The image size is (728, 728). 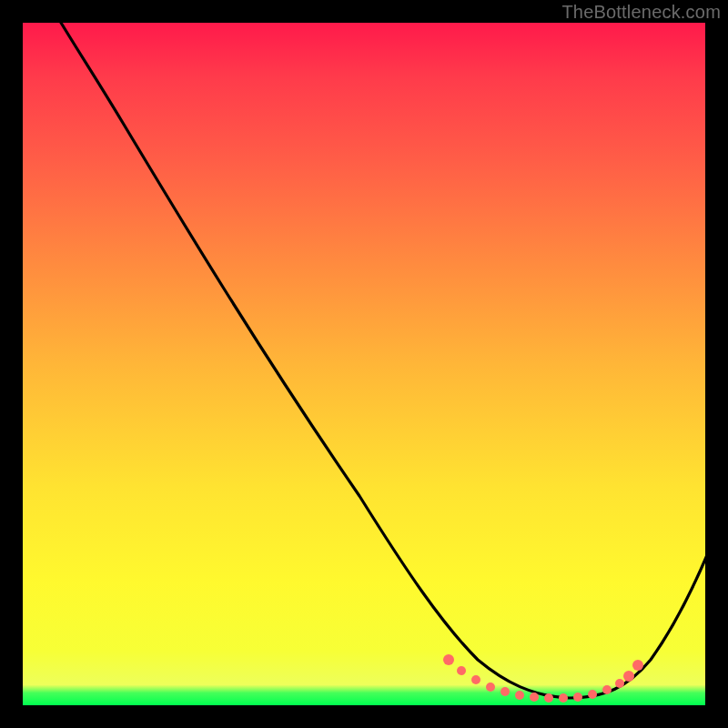 I want to click on watermark-text: TheBottleneck.com, so click(x=641, y=13).